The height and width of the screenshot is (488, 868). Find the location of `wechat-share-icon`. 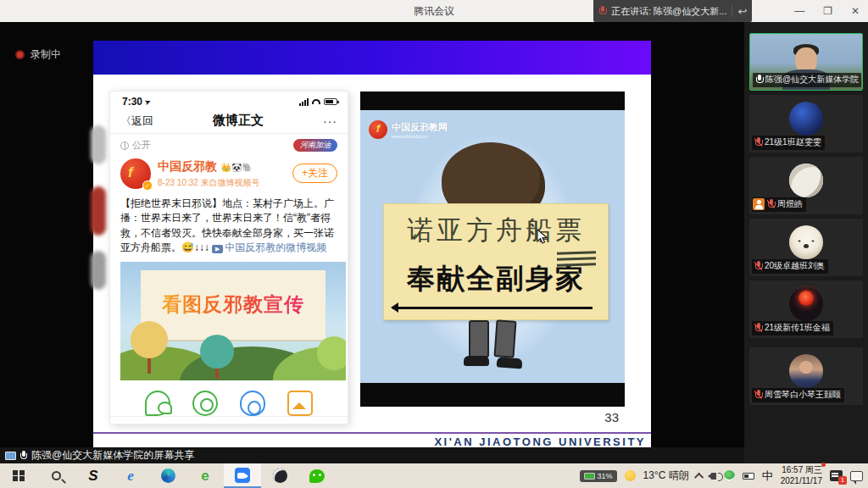

wechat-share-icon is located at coordinates (158, 403).